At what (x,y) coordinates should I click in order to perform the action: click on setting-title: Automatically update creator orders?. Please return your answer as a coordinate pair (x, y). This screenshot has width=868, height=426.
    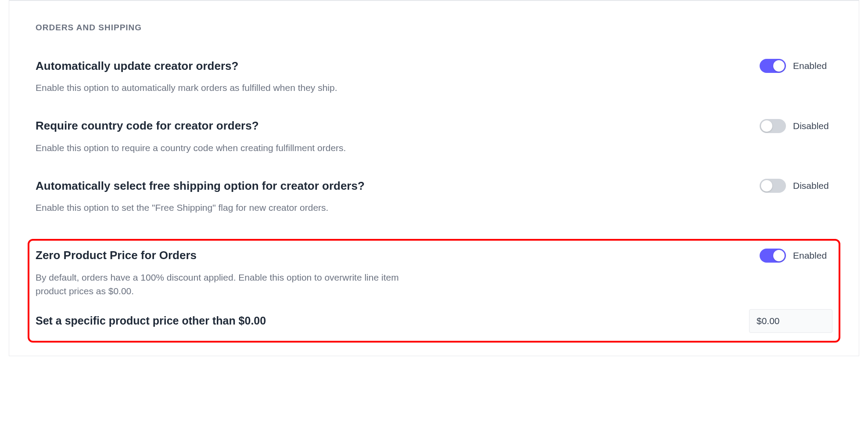
    Looking at the image, I should click on (137, 66).